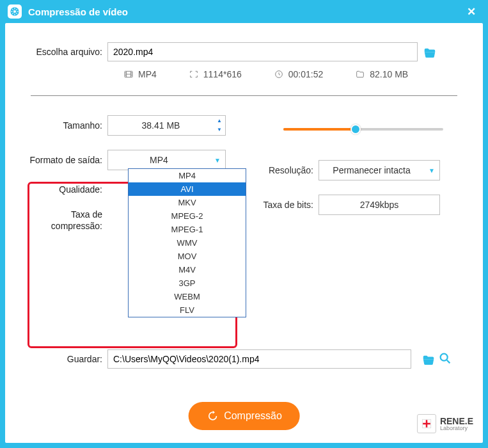  What do you see at coordinates (219, 121) in the screenshot?
I see `size-up-icon: ▲` at bounding box center [219, 121].